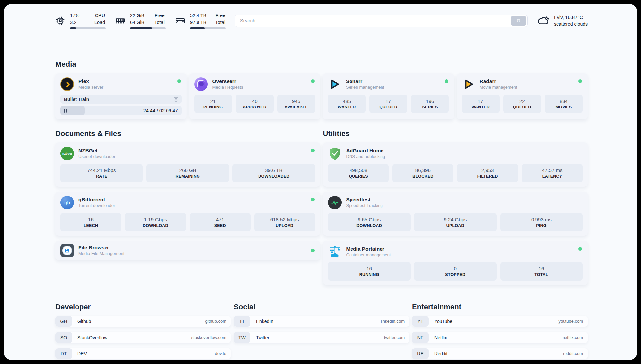 The width and height of the screenshot is (641, 364). Describe the element at coordinates (91, 81) in the screenshot. I see `app-name: Plex` at that location.